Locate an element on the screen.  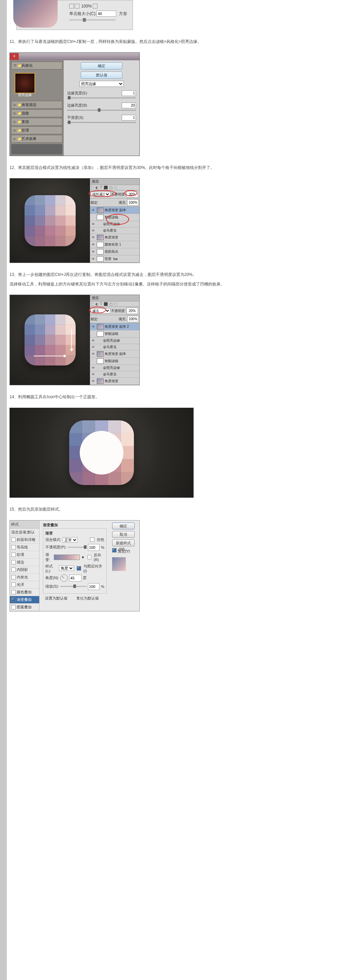
make-default-button: 设置为默认值 is located at coordinates (59, 598).